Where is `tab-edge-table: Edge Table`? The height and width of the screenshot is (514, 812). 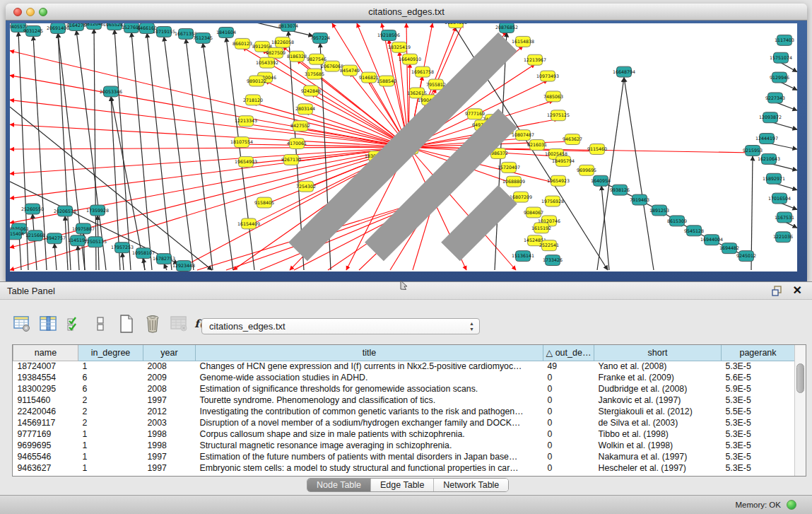 tab-edge-table: Edge Table is located at coordinates (403, 485).